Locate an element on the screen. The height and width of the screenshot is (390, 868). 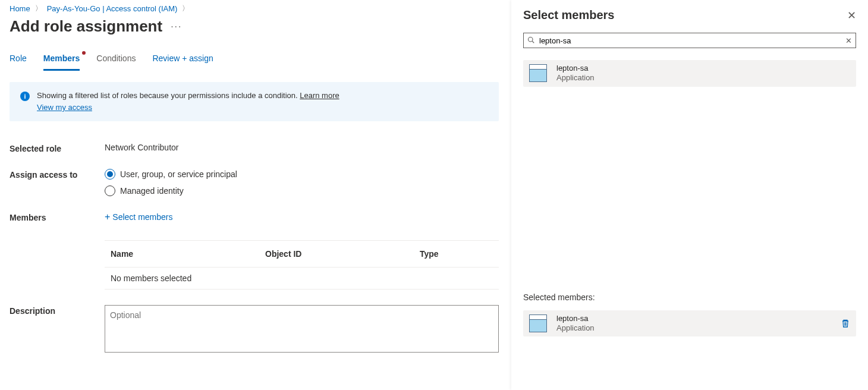
tab-members: Members is located at coordinates (62, 62).